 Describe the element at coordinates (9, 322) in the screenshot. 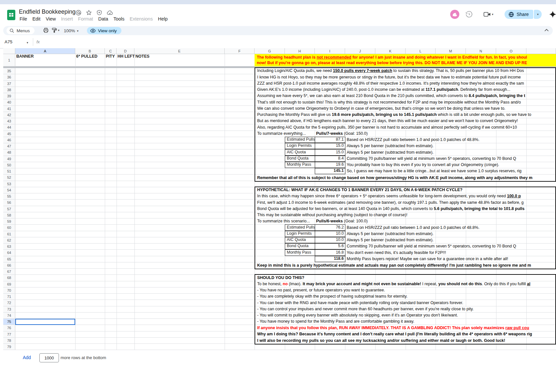

I see `row-header-75: 75` at that location.